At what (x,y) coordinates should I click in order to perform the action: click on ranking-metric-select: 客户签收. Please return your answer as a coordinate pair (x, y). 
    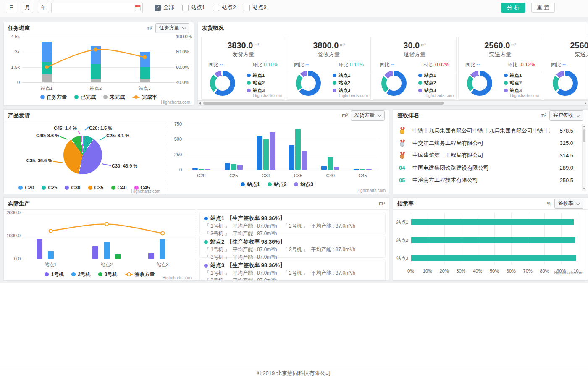
    Looking at the image, I should click on (566, 116).